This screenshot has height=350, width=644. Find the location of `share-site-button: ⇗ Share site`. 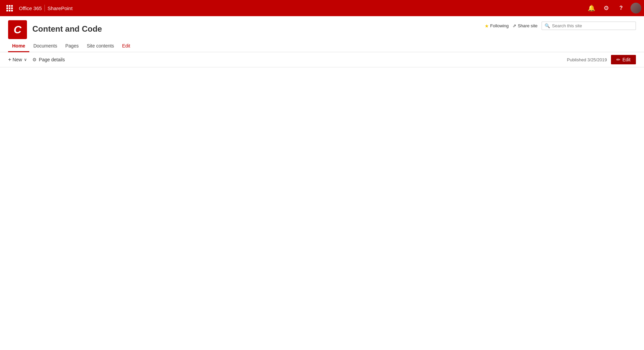

share-site-button: ⇗ Share site is located at coordinates (525, 26).